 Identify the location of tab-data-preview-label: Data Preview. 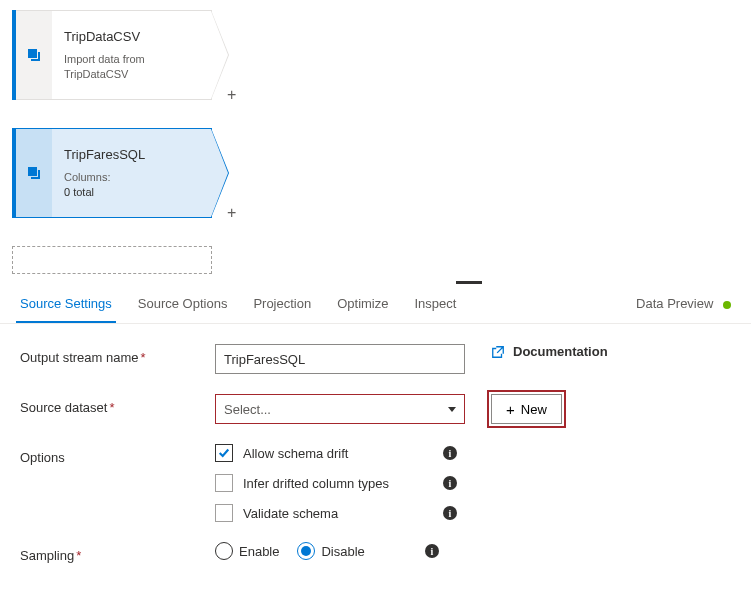
(674, 304).